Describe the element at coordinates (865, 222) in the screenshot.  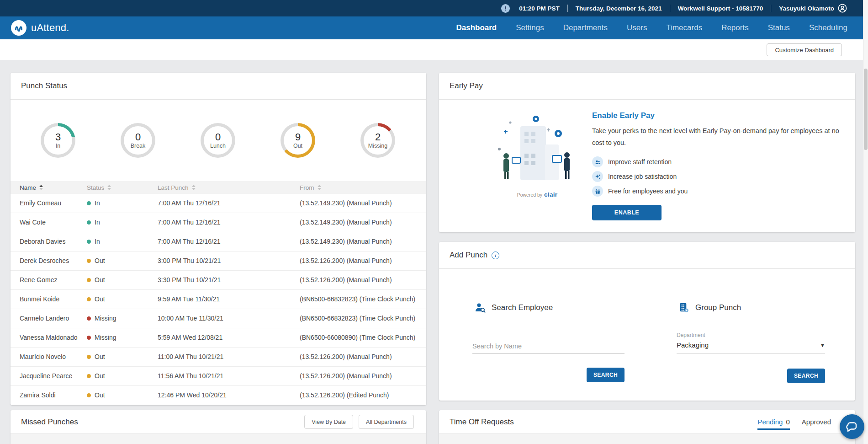
I see `scrollbar-track` at that location.